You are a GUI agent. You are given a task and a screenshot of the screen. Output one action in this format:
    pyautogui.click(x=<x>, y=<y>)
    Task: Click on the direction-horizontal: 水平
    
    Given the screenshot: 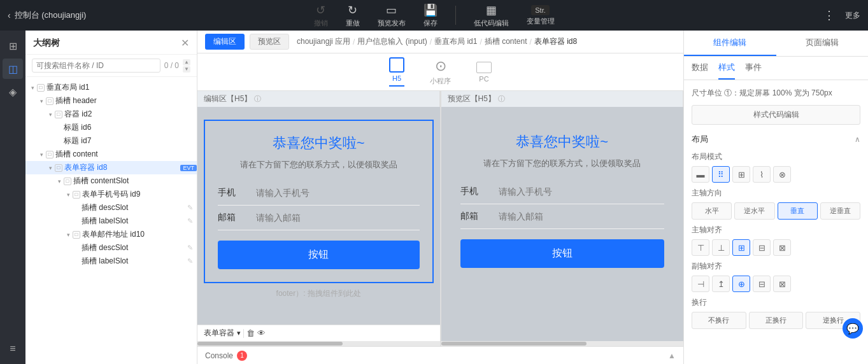 What is the action you would take?
    pyautogui.click(x=712, y=211)
    